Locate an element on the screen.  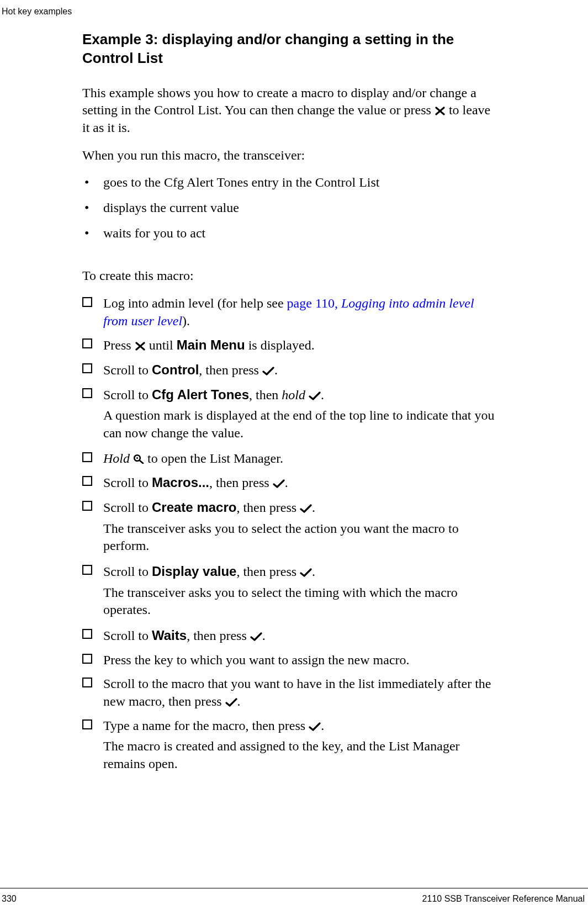
text: until is located at coordinates (161, 345).